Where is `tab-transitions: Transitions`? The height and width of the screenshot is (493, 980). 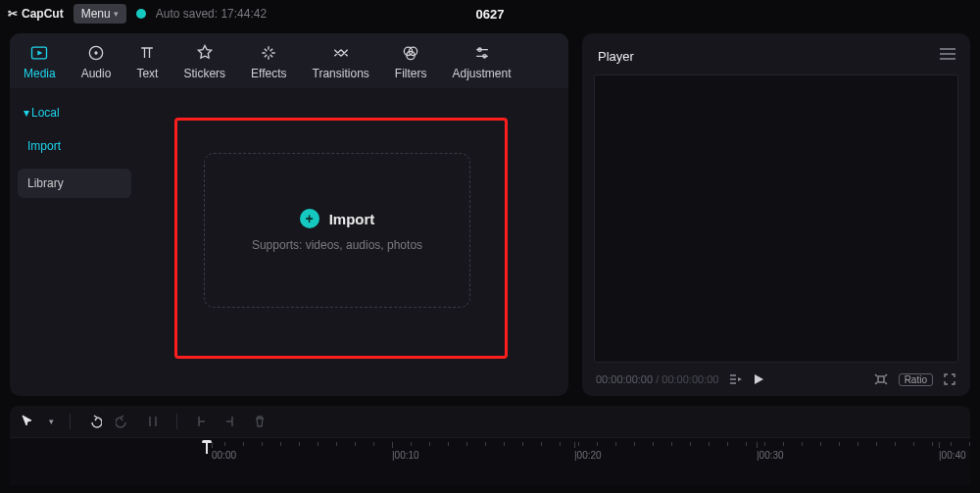 tab-transitions: Transitions is located at coordinates (341, 64).